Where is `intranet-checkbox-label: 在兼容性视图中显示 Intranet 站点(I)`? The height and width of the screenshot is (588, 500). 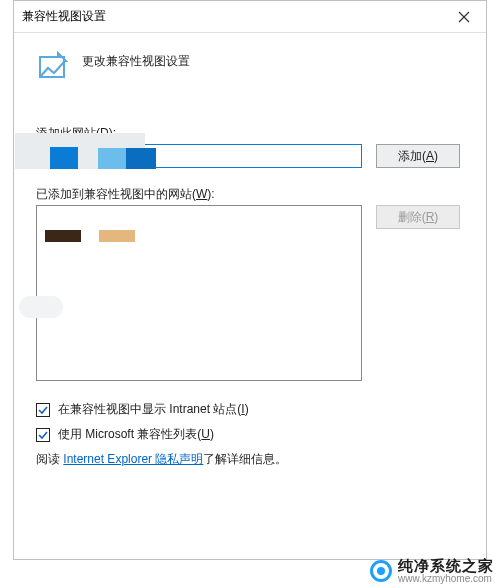
intranet-checkbox-label: 在兼容性视图中显示 Intranet 站点(I) is located at coordinates (154, 410).